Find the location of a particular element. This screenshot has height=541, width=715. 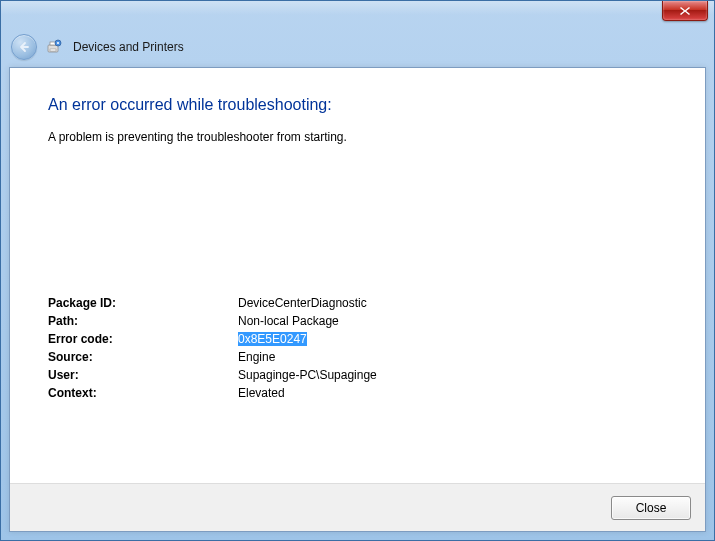

title-bar is located at coordinates (358, 15).